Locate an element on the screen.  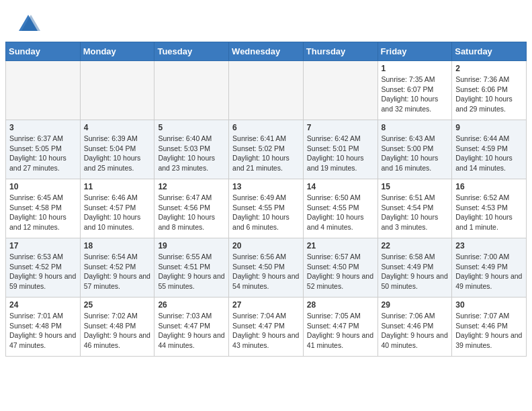
calendar-cell: 5Sunrise: 6:40 AM Sunset: 5:03 PM Daylig… is located at coordinates (192, 150).